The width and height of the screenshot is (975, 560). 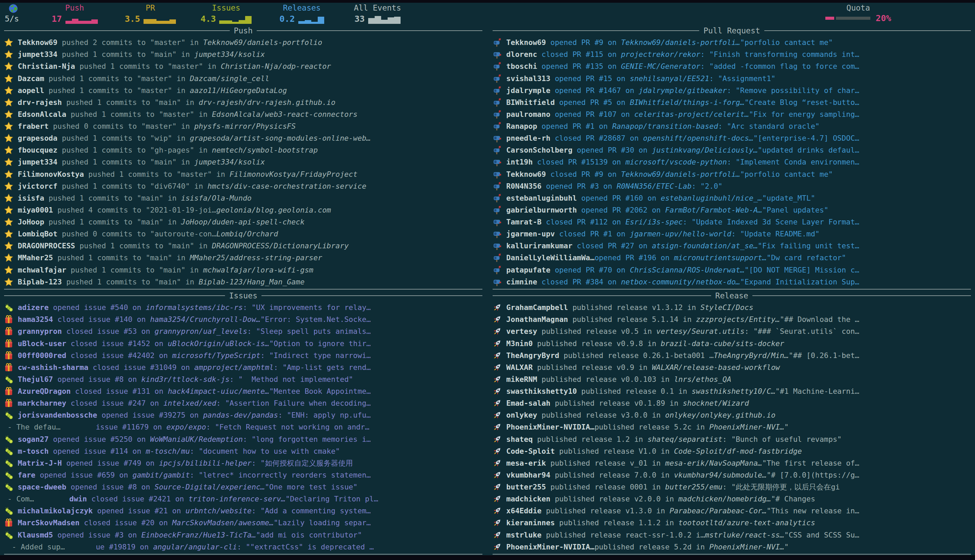 I want to click on event-row: mchwalfajar pushed 1 commits to "main" i…, so click(x=243, y=270).